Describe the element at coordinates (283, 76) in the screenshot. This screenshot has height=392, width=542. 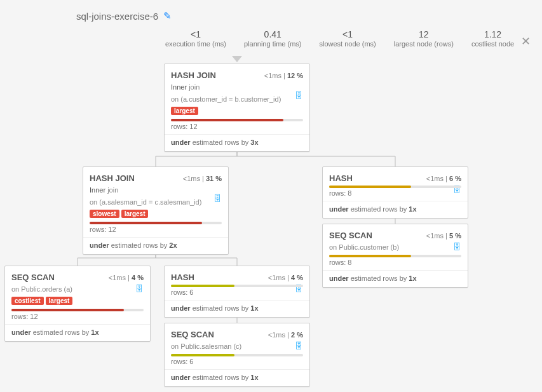
I see `node-meta: <1ms | 12 %` at that location.